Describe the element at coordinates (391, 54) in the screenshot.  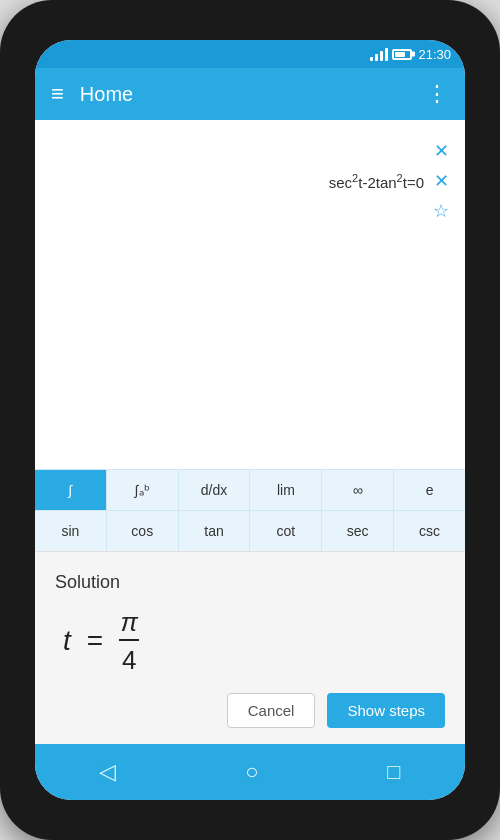
I see `status-icons` at that location.